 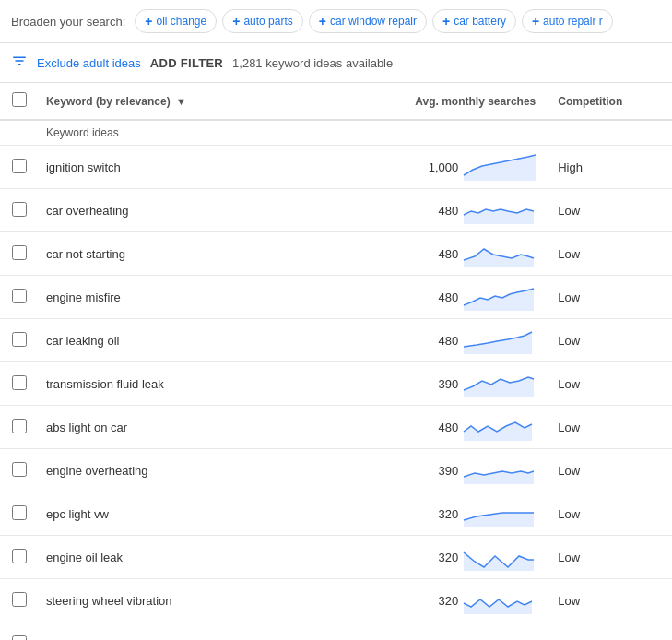 I want to click on chip-label: car battery, so click(x=479, y=21).